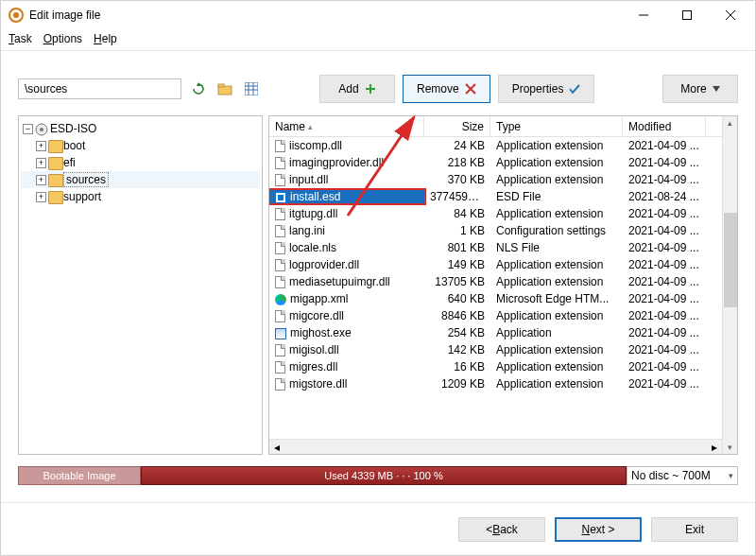  Describe the element at coordinates (446, 89) in the screenshot. I see `remove-button: Remove` at that location.